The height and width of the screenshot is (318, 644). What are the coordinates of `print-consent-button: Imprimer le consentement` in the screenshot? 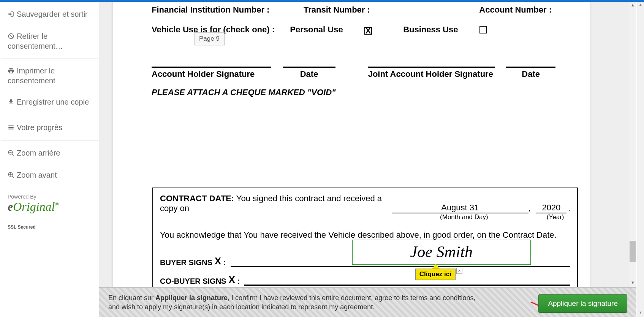 It's located at (50, 76).